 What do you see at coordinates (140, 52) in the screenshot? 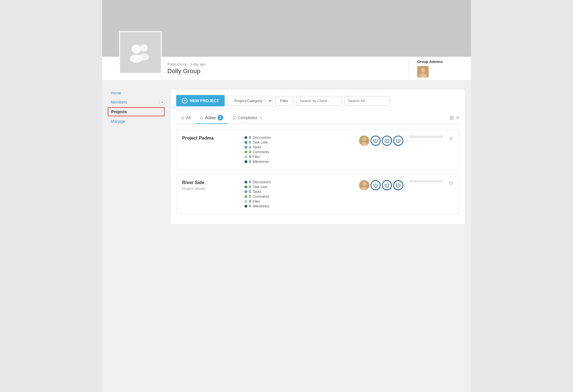
I see `group-avatar-icon` at bounding box center [140, 52].